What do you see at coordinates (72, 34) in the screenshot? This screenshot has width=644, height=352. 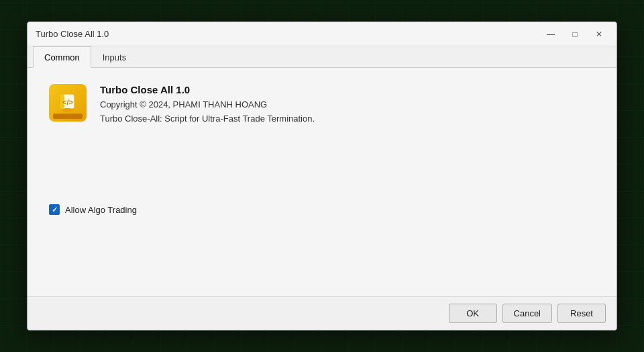 I see `dialog-title: Turbo Close All 1.0` at bounding box center [72, 34].